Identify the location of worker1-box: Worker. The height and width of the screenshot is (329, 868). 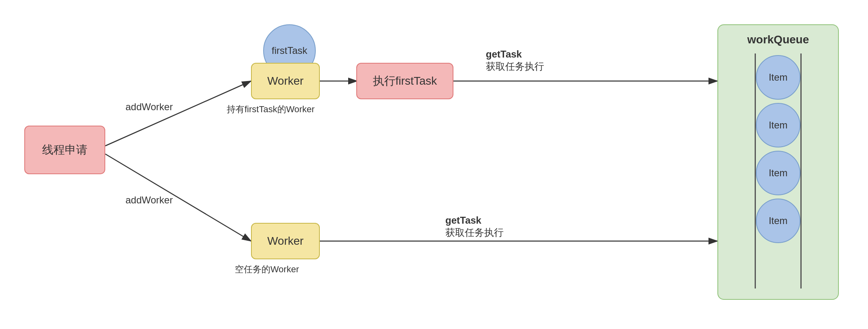
(285, 81).